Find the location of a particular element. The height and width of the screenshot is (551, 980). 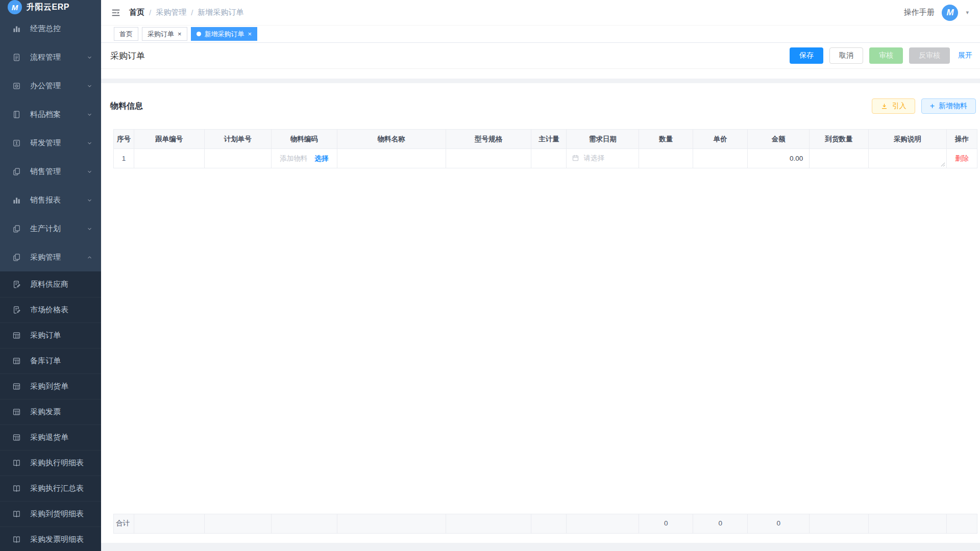

sidebar-menu: 经营总控 流程管理 办公管理 料品档案 研发管理 销售管理 is located at coordinates (51, 283).